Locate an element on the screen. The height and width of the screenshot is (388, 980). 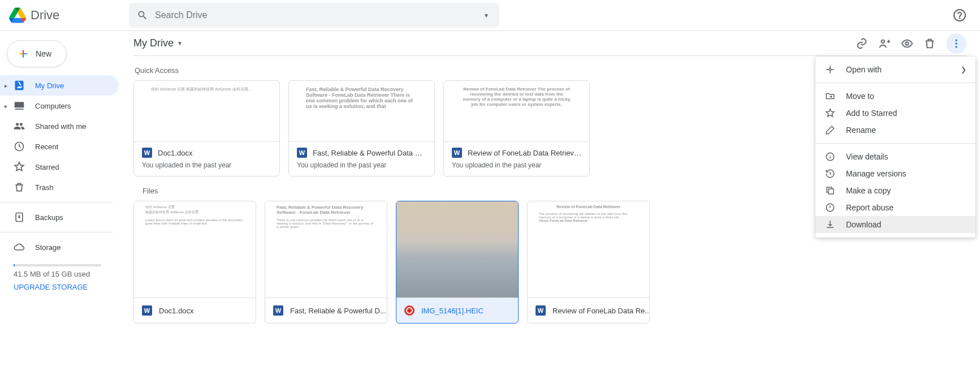
sidebar-item-computers: Computers is located at coordinates (59, 106).